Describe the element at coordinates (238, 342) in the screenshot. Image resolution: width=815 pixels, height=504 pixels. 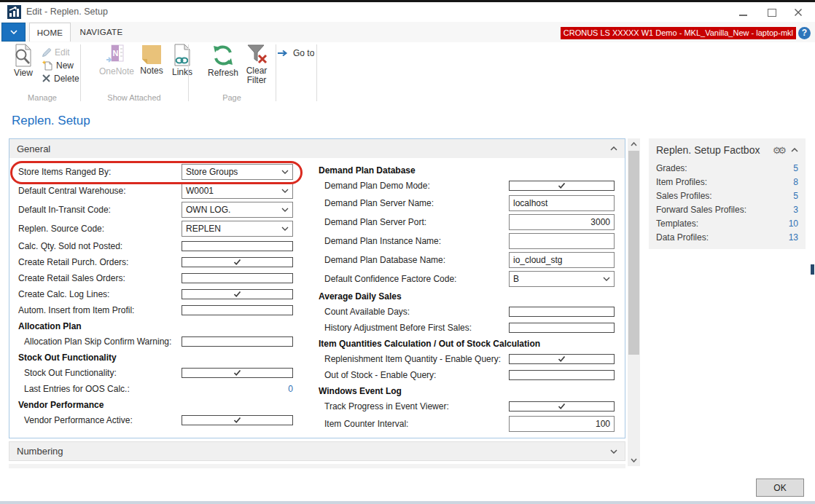
I see `checkbox-allocation-plan-skip-confirm-warning` at that location.